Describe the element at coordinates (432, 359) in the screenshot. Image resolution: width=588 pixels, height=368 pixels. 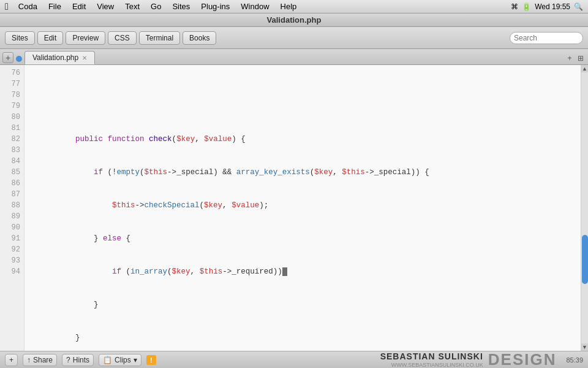
I see `watermark: SEBASTIAN SULINSKI WWW.SEBASTIANSULINSKI…` at that location.